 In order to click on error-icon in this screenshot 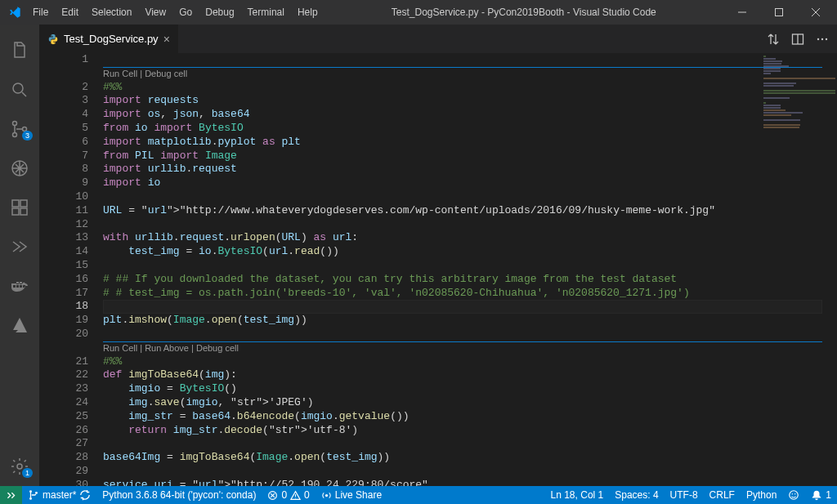, I will do `click(273, 495)`.